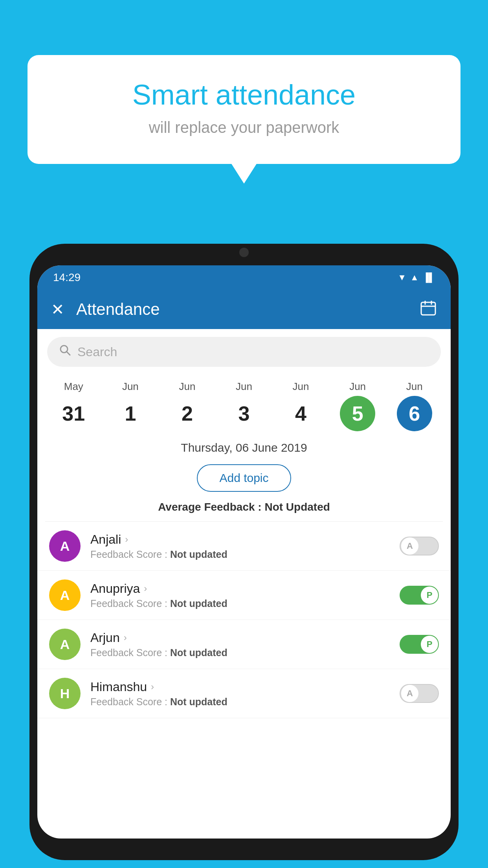  What do you see at coordinates (211, 507) in the screenshot?
I see `avg-feedback-label: Average Feedback :` at bounding box center [211, 507].